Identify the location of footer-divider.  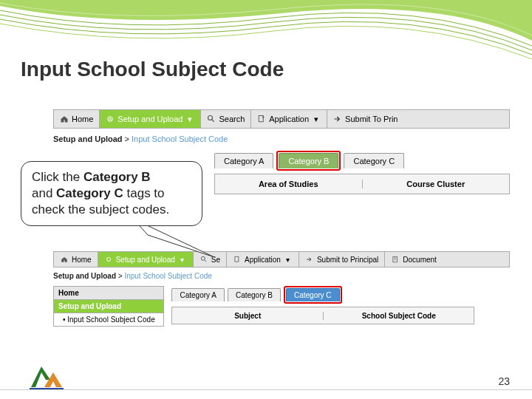
(266, 390).